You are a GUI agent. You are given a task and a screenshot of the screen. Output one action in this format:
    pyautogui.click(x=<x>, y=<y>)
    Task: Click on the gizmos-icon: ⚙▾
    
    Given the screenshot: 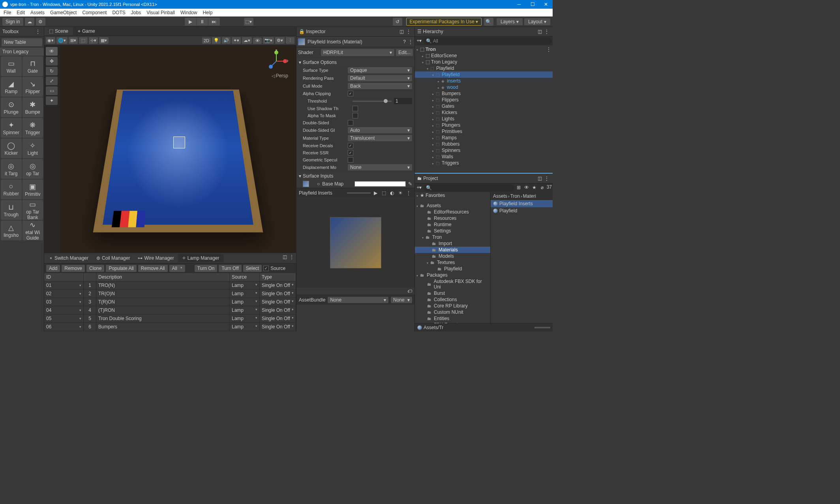 What is the action you would take?
    pyautogui.click(x=280, y=40)
    